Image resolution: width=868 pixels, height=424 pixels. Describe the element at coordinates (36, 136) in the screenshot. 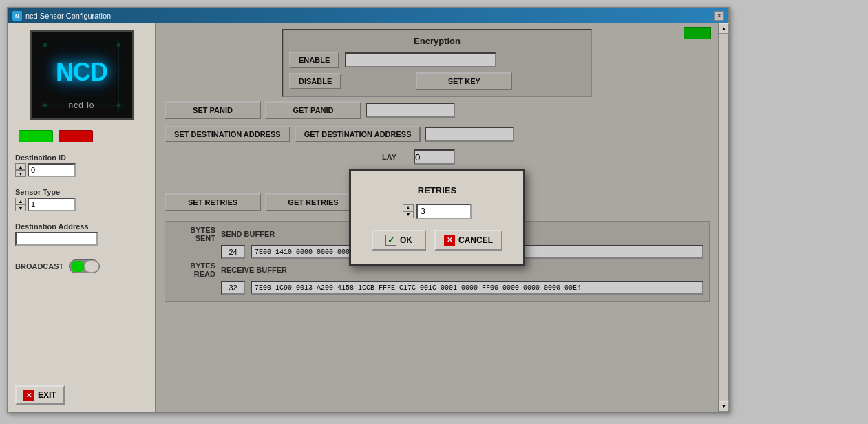

I see `status-light-green` at that location.